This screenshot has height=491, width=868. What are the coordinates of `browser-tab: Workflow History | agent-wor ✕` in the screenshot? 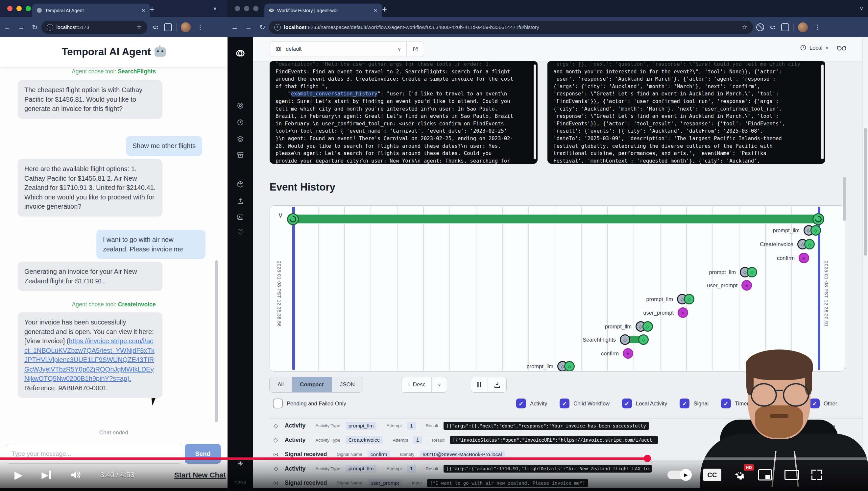 It's located at (323, 10).